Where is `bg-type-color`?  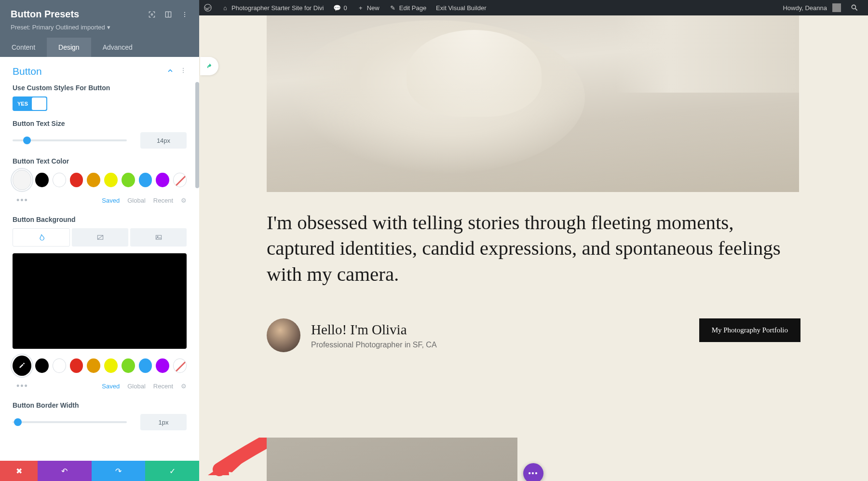
bg-type-color is located at coordinates (41, 237).